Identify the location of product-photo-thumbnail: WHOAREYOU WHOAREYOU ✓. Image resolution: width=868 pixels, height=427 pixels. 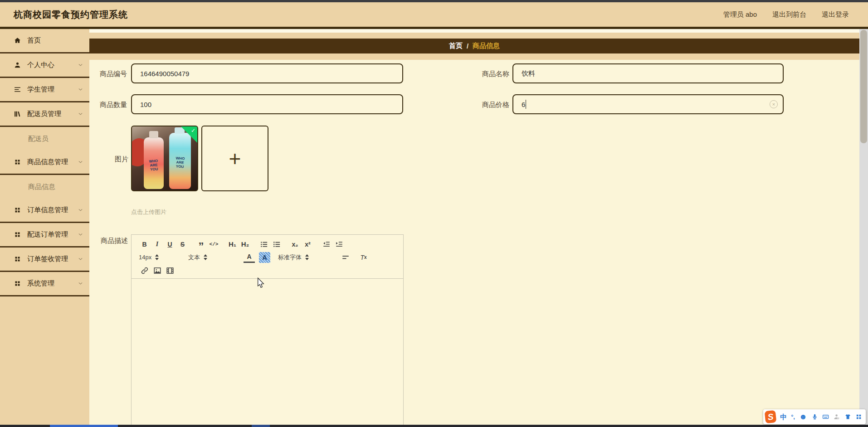
(165, 159).